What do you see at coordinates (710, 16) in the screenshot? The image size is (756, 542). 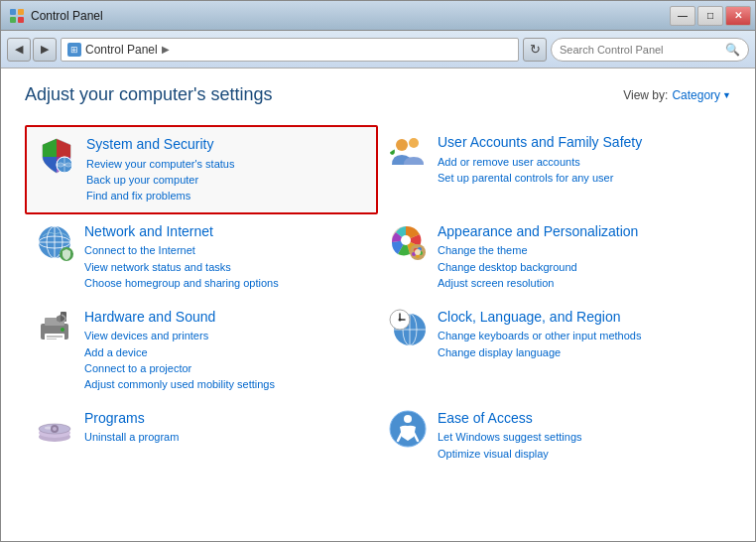 I see `title-controls: — □ ✕` at bounding box center [710, 16].